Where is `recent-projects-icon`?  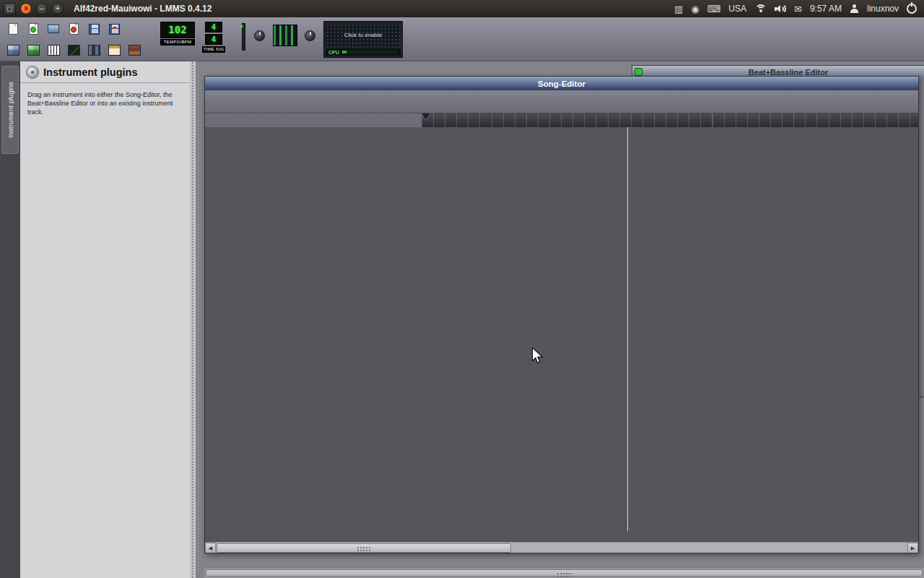
recent-projects-icon is located at coordinates (53, 29).